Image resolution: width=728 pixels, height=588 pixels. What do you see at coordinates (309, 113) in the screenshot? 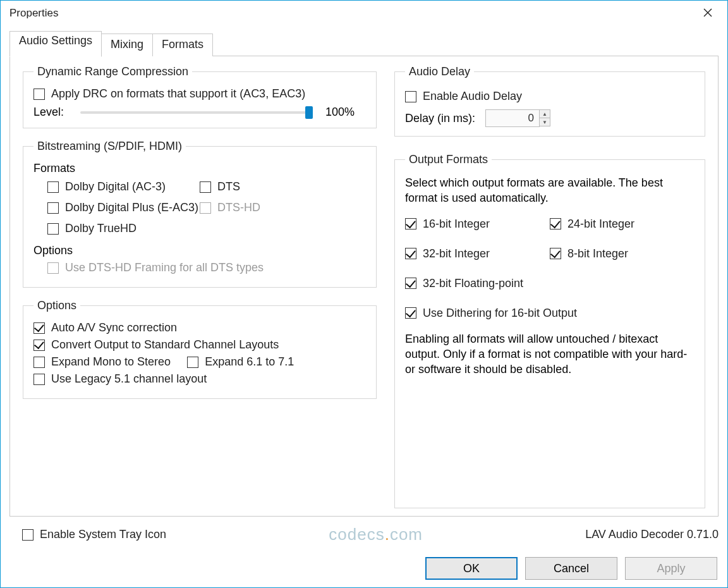
I see `slider-thumb` at bounding box center [309, 113].